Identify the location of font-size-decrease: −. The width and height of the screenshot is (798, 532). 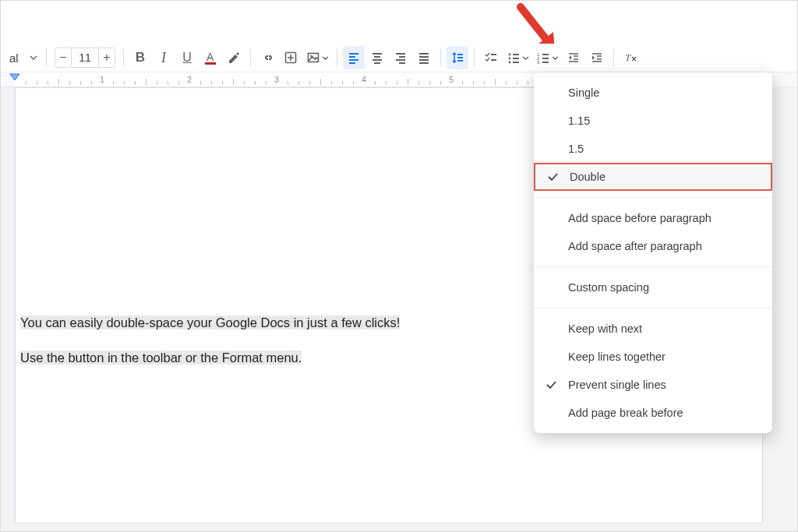
(63, 58).